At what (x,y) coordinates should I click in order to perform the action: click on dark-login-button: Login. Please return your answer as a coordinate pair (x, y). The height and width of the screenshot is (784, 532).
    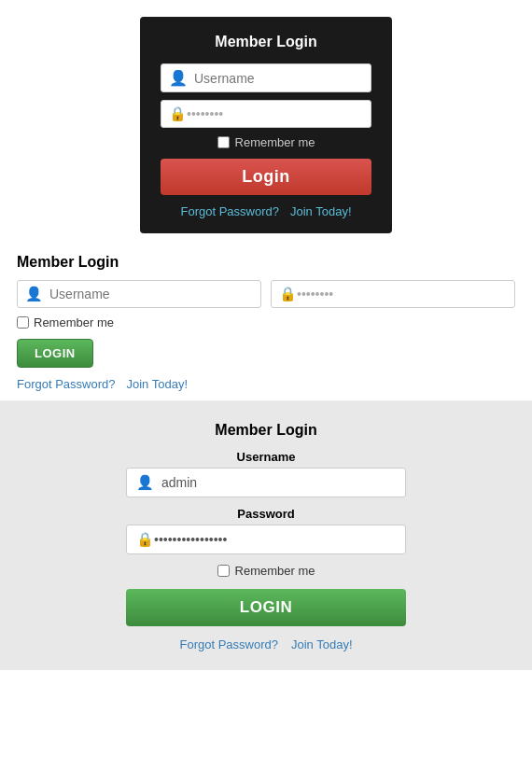
    Looking at the image, I should click on (266, 177).